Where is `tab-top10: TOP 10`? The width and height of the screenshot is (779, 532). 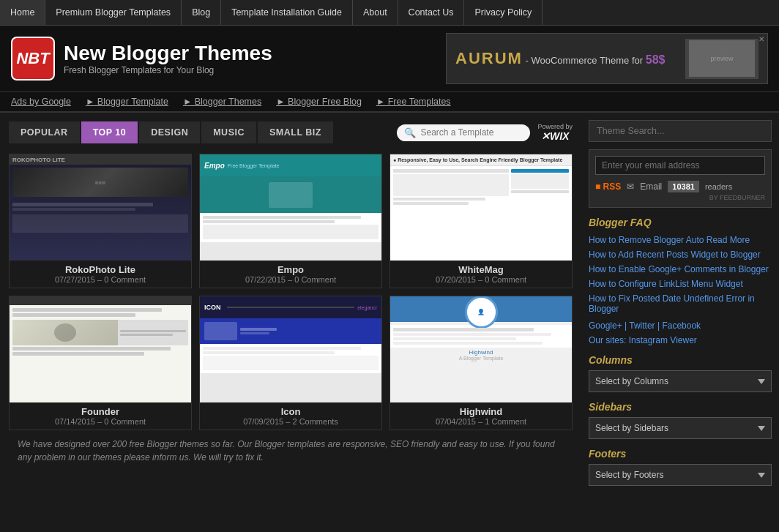 tab-top10: TOP 10 is located at coordinates (110, 132).